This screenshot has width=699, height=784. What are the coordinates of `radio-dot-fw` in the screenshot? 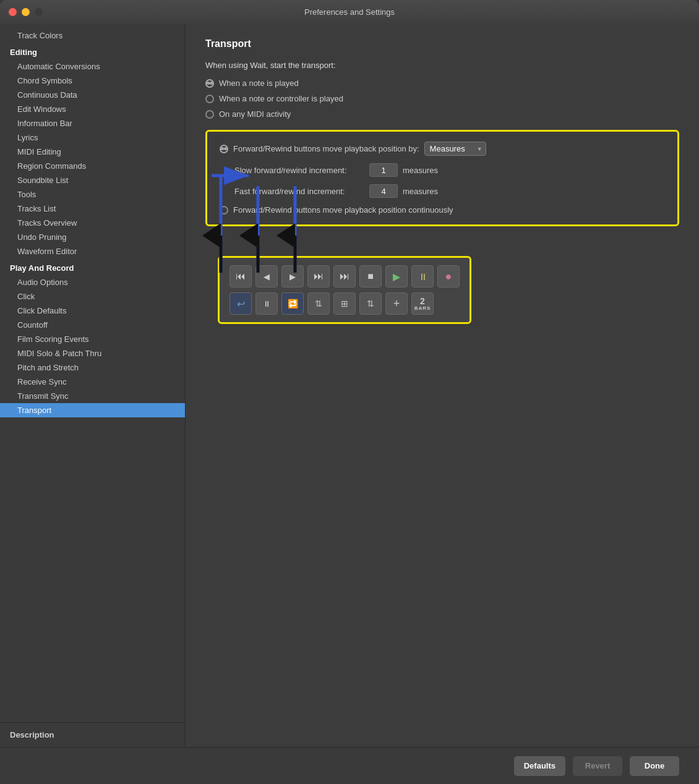 It's located at (224, 149).